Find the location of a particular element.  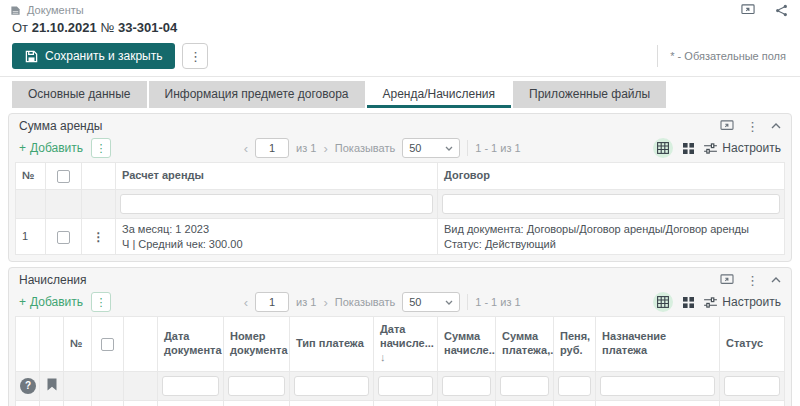

tab-contract-subject-info: Информация предмете договора is located at coordinates (257, 94).